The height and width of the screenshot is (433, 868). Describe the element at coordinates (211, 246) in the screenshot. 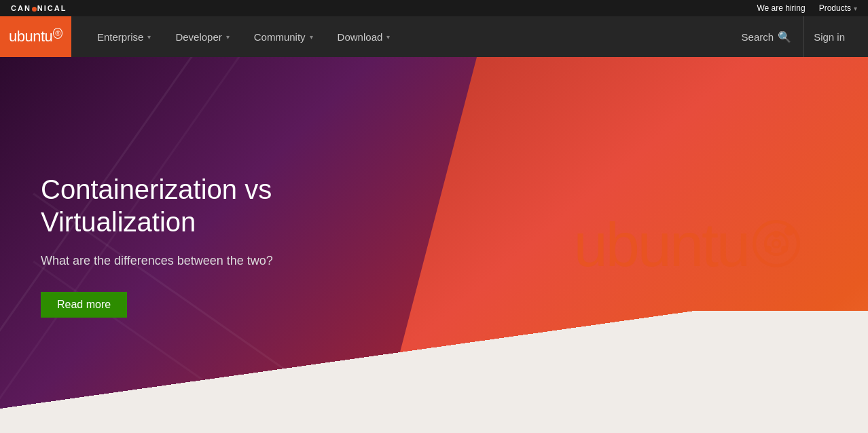

I see `hero-text-block: Containerization vs Virtualization What …` at that location.